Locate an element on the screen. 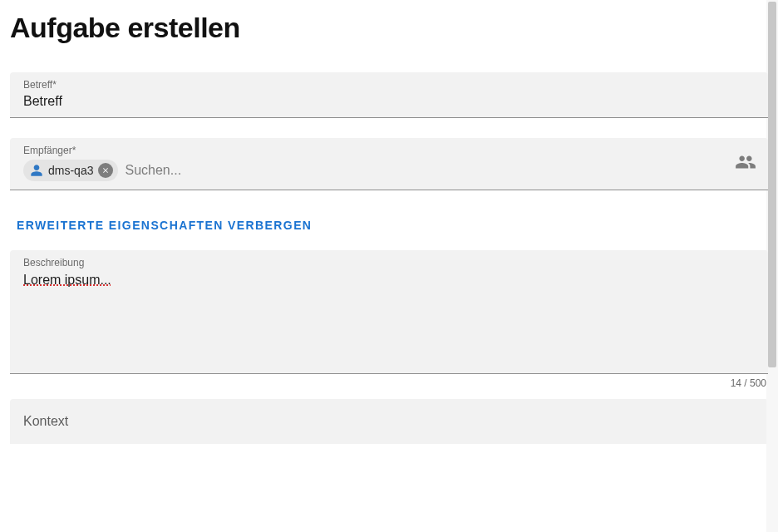  toggle-advanced-button: ERWEITERTE EIGENSCHAFTEN VERBERGEN is located at coordinates (165, 225).